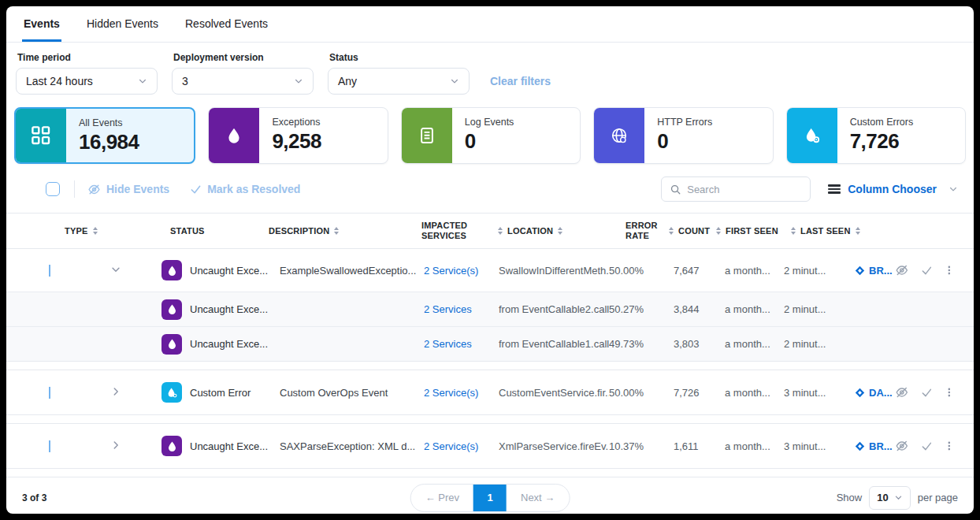 The image size is (980, 520). Describe the element at coordinates (234, 136) in the screenshot. I see `flame-icon` at that location.